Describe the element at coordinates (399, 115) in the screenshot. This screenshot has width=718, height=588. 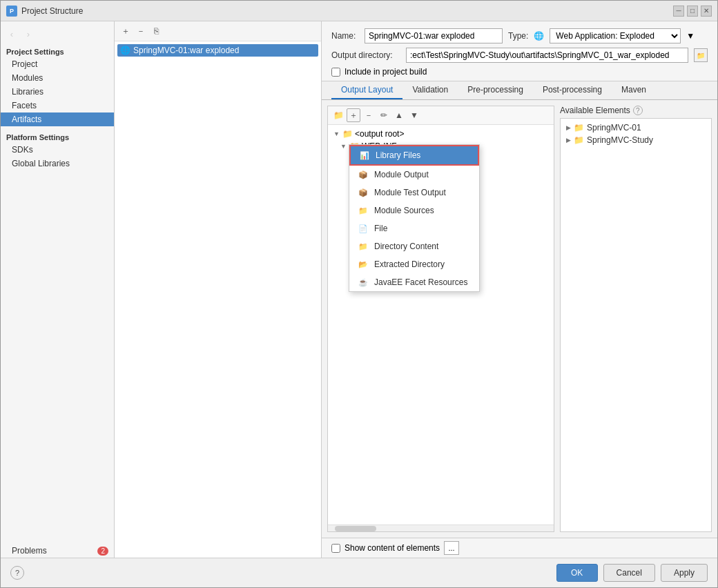
I see `layout-up-btn: ▲` at that location.